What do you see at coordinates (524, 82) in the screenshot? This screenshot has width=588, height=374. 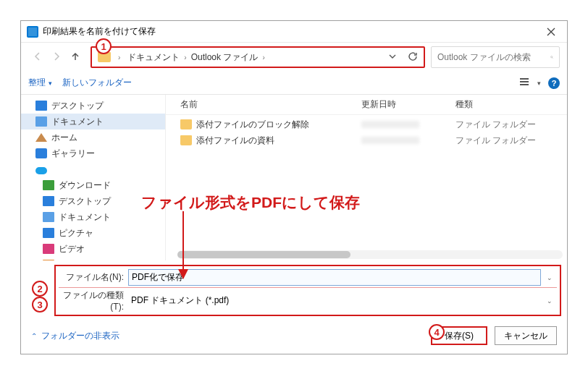 I see `view-icon` at bounding box center [524, 82].